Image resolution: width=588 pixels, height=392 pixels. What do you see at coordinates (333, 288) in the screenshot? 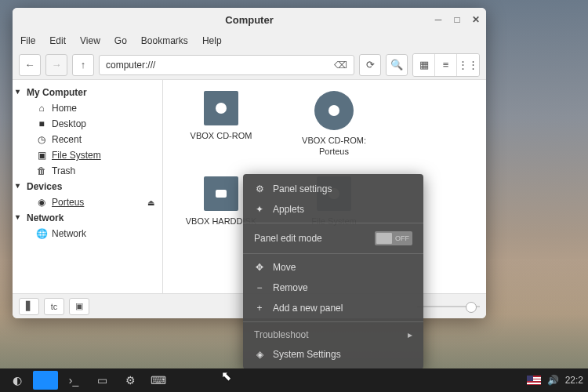
I see `menu-remove: −Remove` at bounding box center [333, 288].